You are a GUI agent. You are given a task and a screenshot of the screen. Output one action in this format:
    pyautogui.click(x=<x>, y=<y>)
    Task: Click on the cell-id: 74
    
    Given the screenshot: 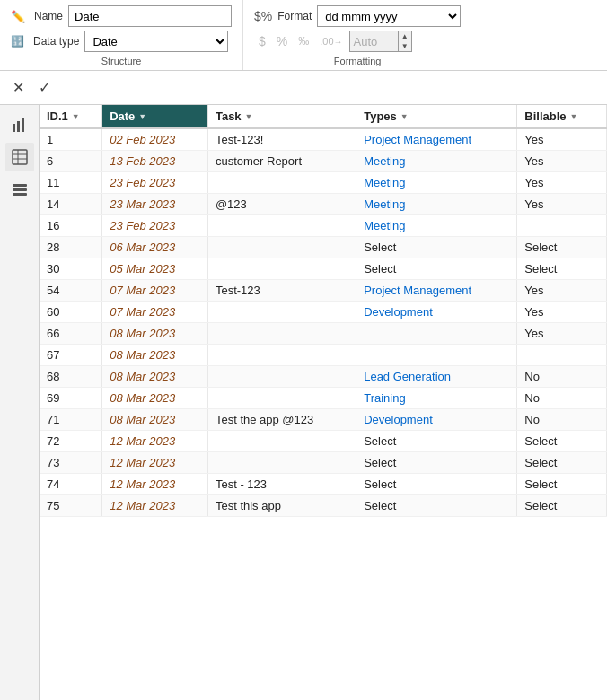 What is the action you would take?
    pyautogui.click(x=71, y=485)
    